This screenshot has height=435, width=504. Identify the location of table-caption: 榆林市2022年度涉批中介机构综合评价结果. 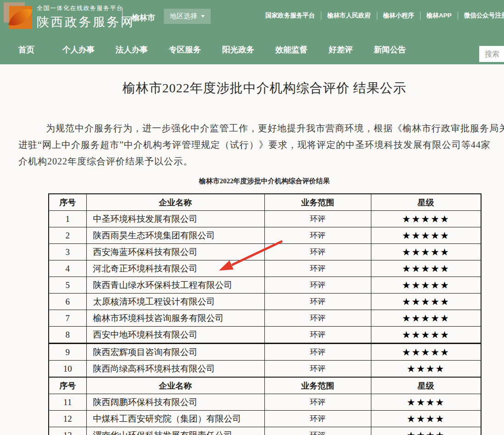
(252, 181).